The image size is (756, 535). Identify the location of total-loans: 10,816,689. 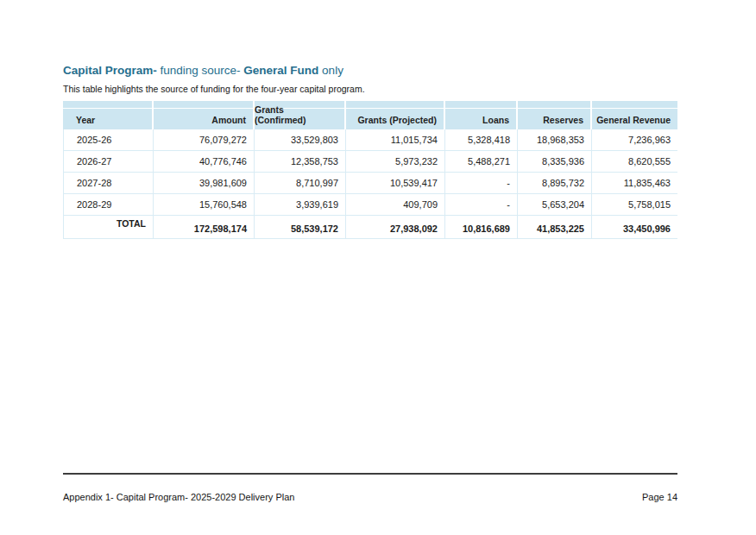
(482, 228).